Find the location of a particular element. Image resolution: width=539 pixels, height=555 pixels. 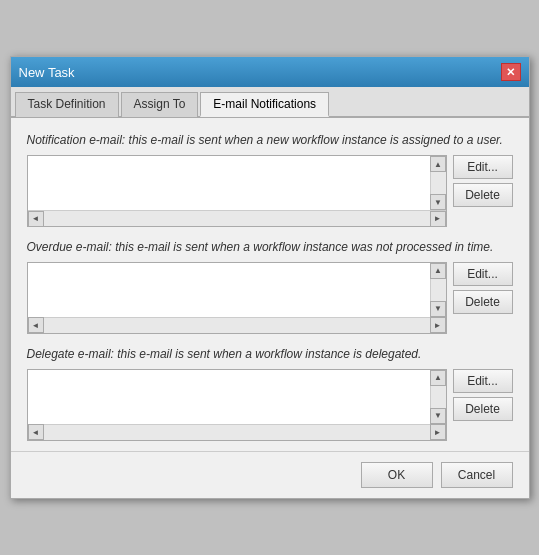

notification-delete-button: Delete is located at coordinates (483, 195).